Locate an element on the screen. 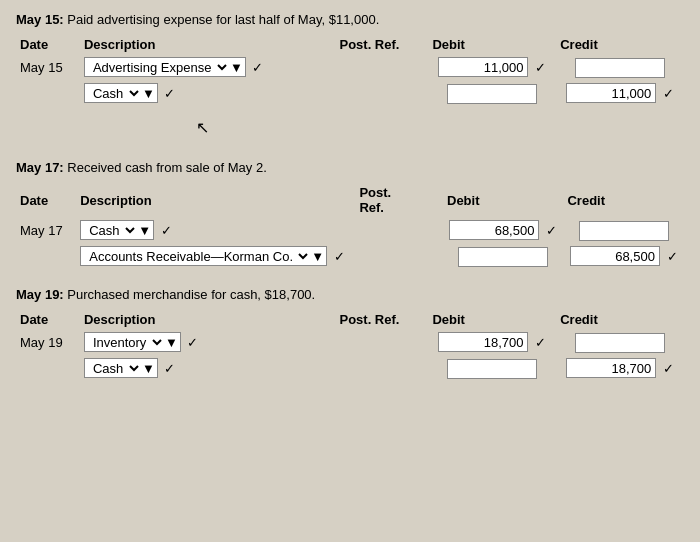 The height and width of the screenshot is (542, 700). credit-input-may17-2: 68,500 is located at coordinates (615, 256).